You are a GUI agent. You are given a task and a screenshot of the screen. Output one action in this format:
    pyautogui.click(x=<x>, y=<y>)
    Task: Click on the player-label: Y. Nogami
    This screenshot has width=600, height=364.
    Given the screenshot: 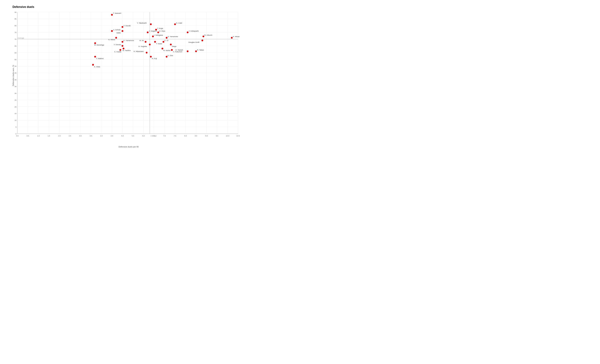 What is the action you would take?
    pyautogui.click(x=153, y=31)
    